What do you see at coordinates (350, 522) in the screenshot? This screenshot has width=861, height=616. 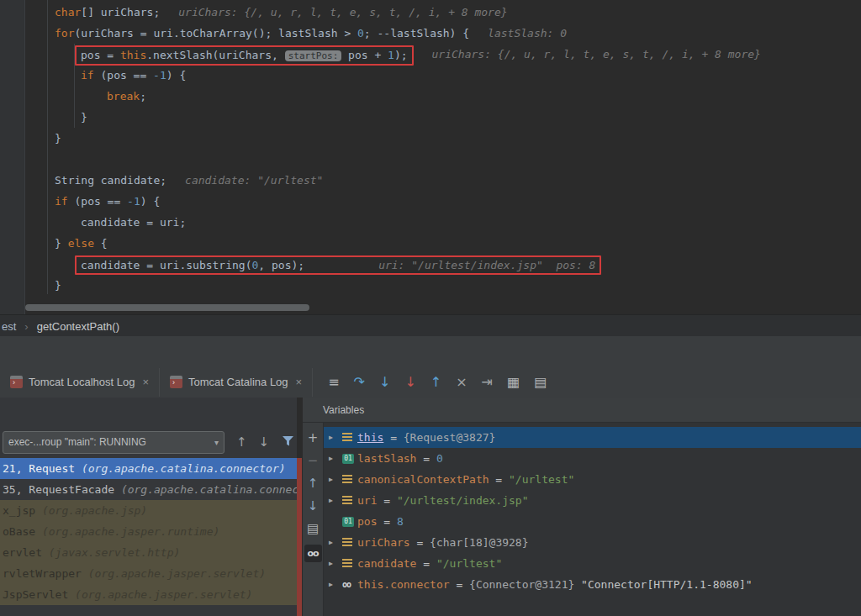 I see `primitive-icon: 01` at bounding box center [350, 522].